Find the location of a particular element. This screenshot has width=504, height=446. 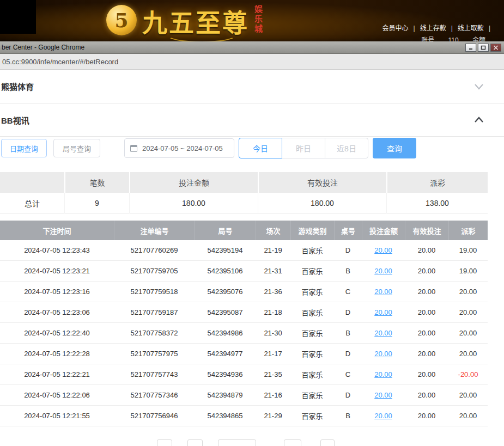

cell-1: 521707760269 is located at coordinates (154, 251).